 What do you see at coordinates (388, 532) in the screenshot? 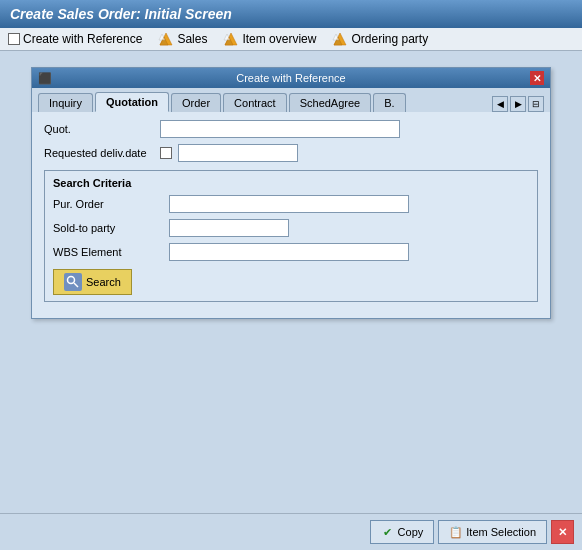
I see `copy-check-icon: ✔` at bounding box center [388, 532].